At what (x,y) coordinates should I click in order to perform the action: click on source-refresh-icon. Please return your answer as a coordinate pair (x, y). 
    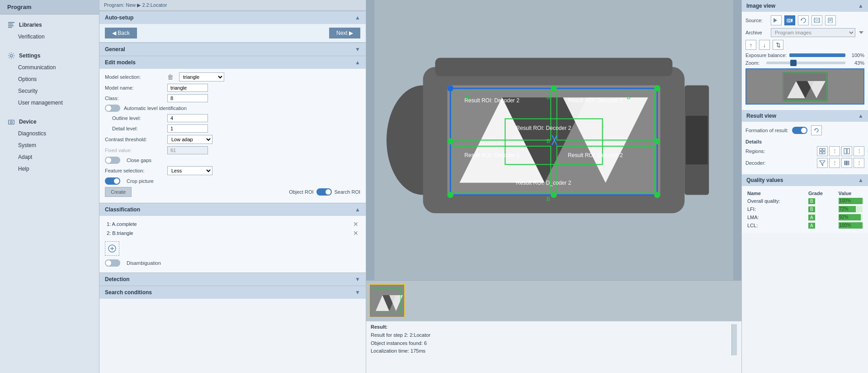
    Looking at the image, I should click on (803, 20).